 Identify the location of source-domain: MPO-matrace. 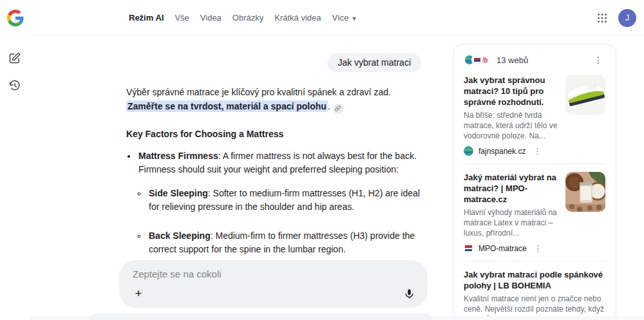
(502, 249).